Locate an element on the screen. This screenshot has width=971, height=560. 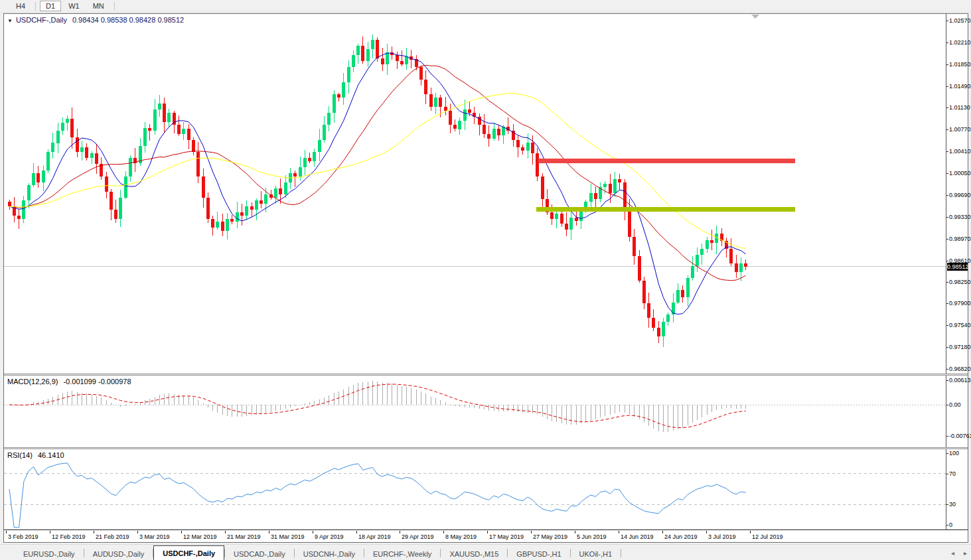
date-axis-label: 3 Feb 2019 is located at coordinates (23, 537).